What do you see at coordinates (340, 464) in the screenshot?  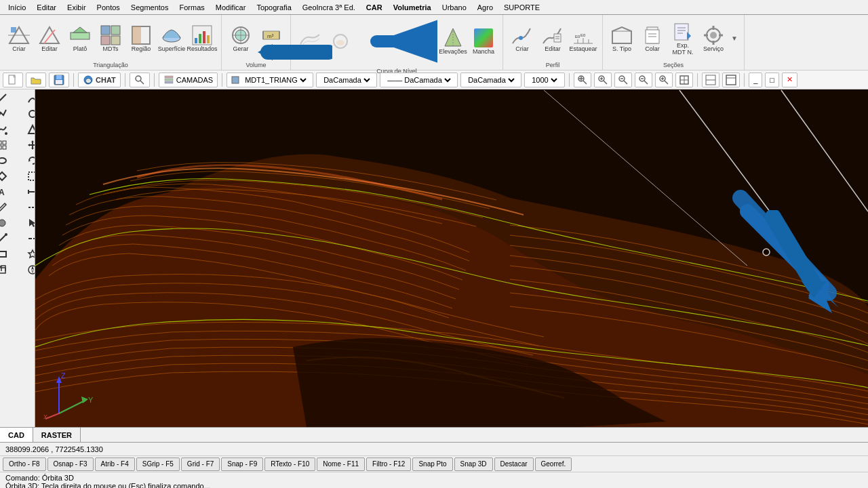 I see `status-nome: Nome - F11` at bounding box center [340, 464].